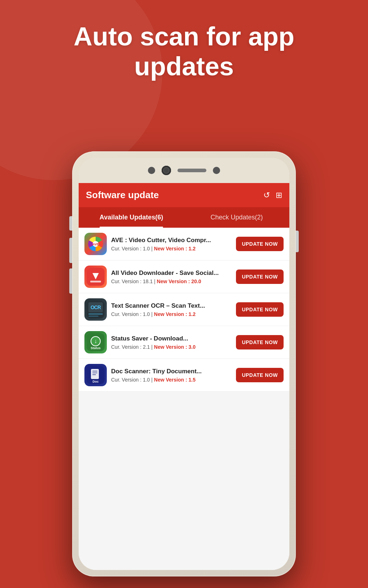 The width and height of the screenshot is (368, 588). What do you see at coordinates (184, 375) in the screenshot?
I see `list-item: Doc Doc Scanner: Tiny Document... Cur. V…` at bounding box center [184, 375].